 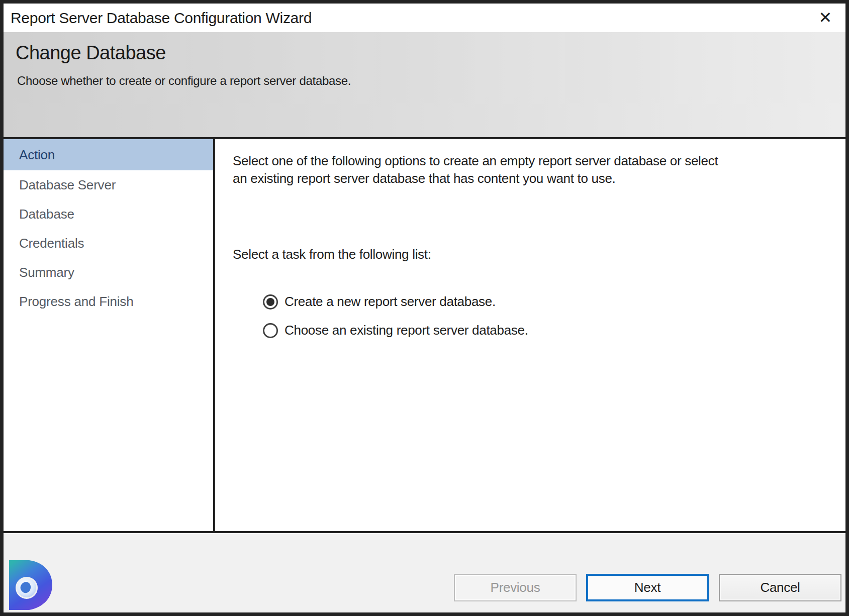 What do you see at coordinates (515, 588) in the screenshot?
I see `previous-button: Previous` at bounding box center [515, 588].